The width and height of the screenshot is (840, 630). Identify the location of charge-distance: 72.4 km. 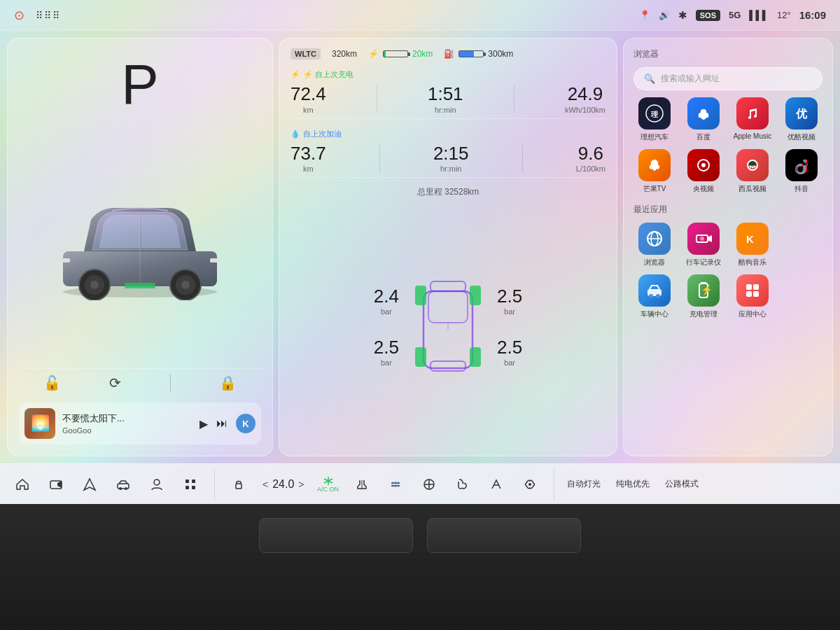
(308, 99).